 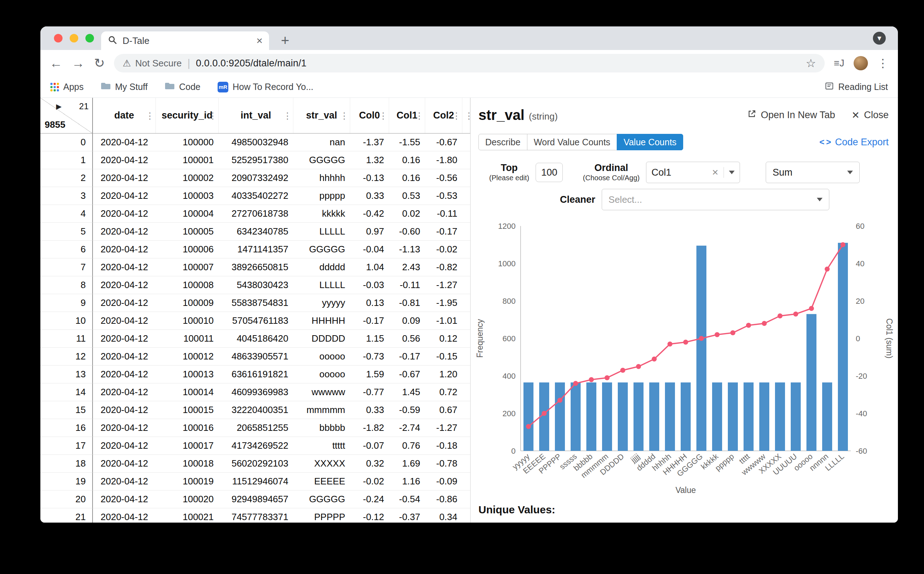 What do you see at coordinates (322, 516) in the screenshot?
I see `cell-str_val: PPPPP` at bounding box center [322, 516].